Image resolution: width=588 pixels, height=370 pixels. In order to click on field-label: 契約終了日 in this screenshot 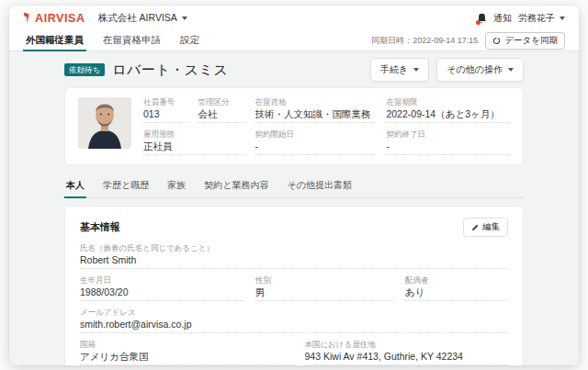, I will do `click(448, 134)`.